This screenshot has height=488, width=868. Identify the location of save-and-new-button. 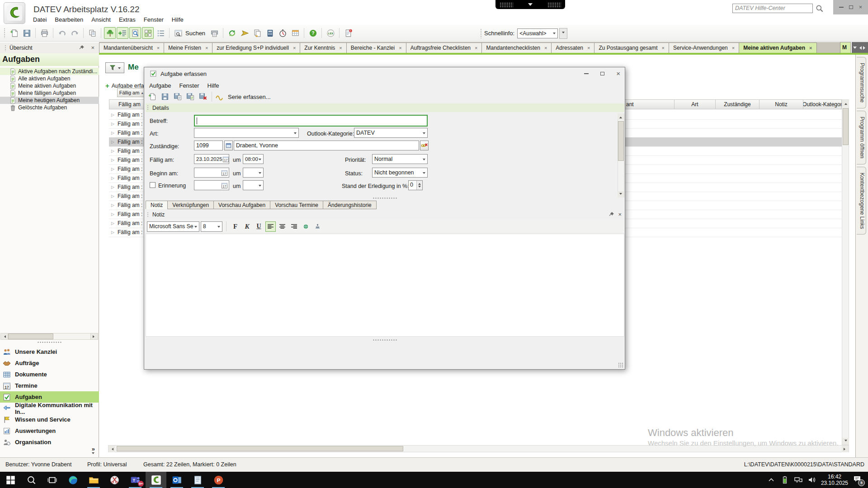
(178, 97).